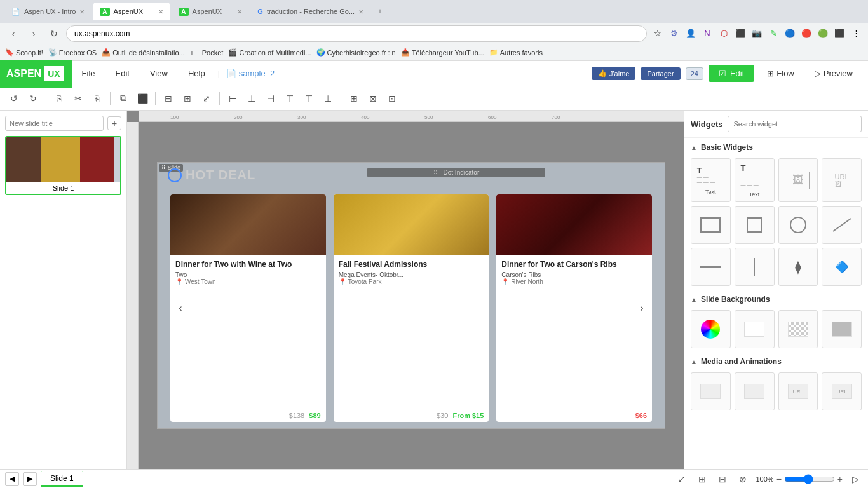 This screenshot has width=868, height=488. What do you see at coordinates (356, 34) in the screenshot?
I see `url-bar` at bounding box center [356, 34].